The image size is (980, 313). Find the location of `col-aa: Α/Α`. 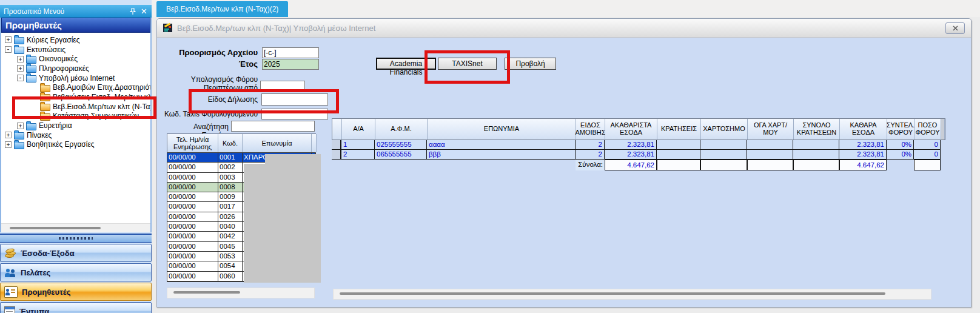

col-aa: Α/Α is located at coordinates (359, 129).